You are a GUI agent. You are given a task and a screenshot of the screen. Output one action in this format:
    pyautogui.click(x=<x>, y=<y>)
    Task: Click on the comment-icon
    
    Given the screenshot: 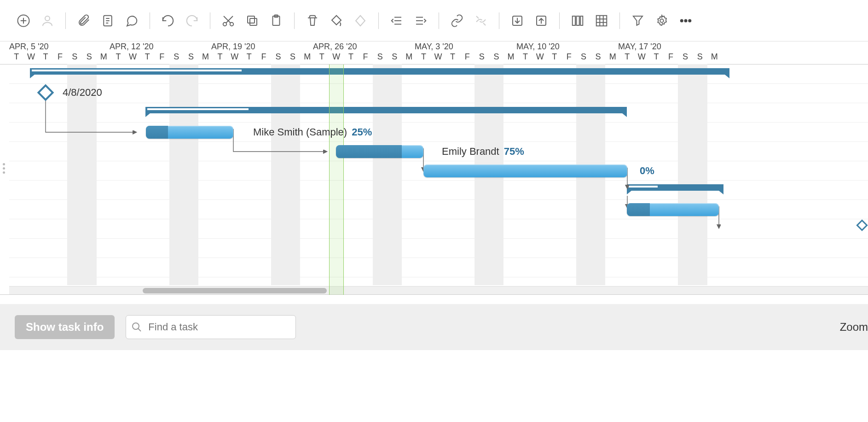 What is the action you would take?
    pyautogui.click(x=132, y=21)
    